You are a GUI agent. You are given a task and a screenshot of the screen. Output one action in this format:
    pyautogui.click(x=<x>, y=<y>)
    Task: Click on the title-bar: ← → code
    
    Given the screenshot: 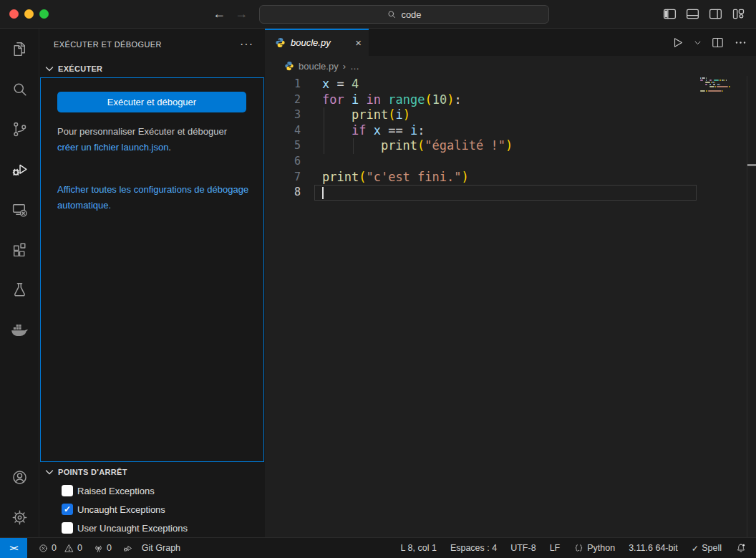 What is the action you would take?
    pyautogui.click(x=378, y=14)
    